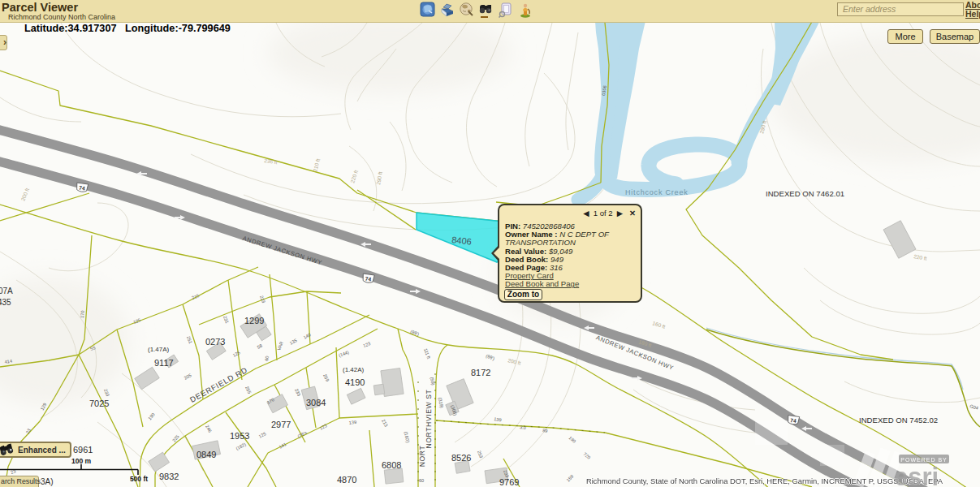  I want to click on svg-text: 1299, so click(254, 321).